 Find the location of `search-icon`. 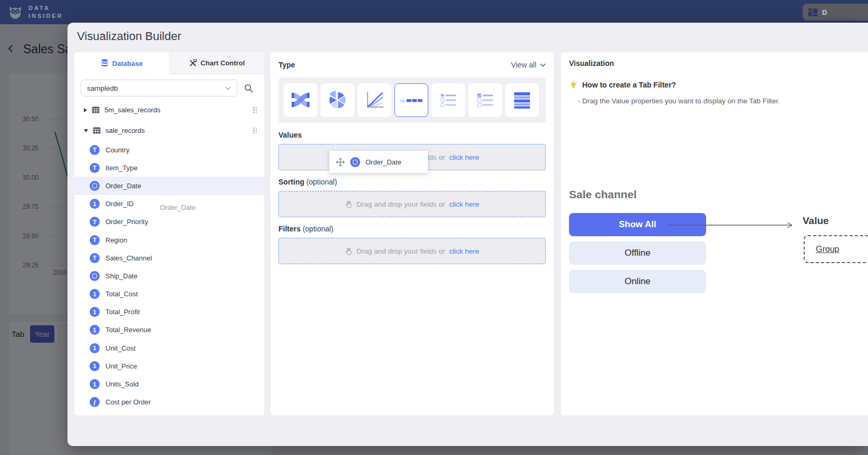

search-icon is located at coordinates (249, 89).